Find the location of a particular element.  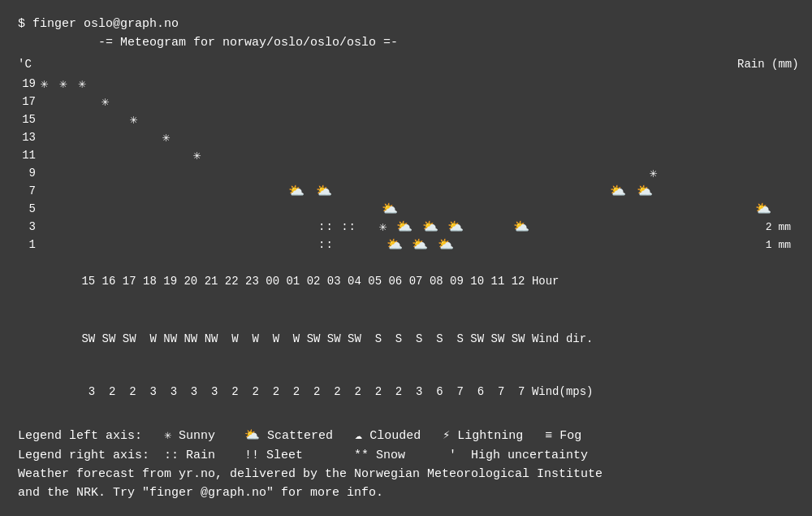

axis-labels-top: 'C Rain (mm) is located at coordinates (406, 65).